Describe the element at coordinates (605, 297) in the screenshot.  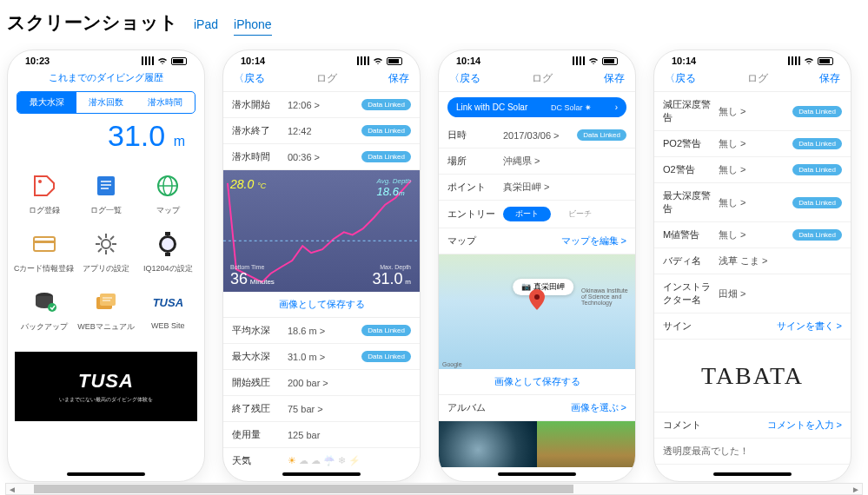
I see `map-side-label: Okinawa Institute of Science and Technol…` at that location.